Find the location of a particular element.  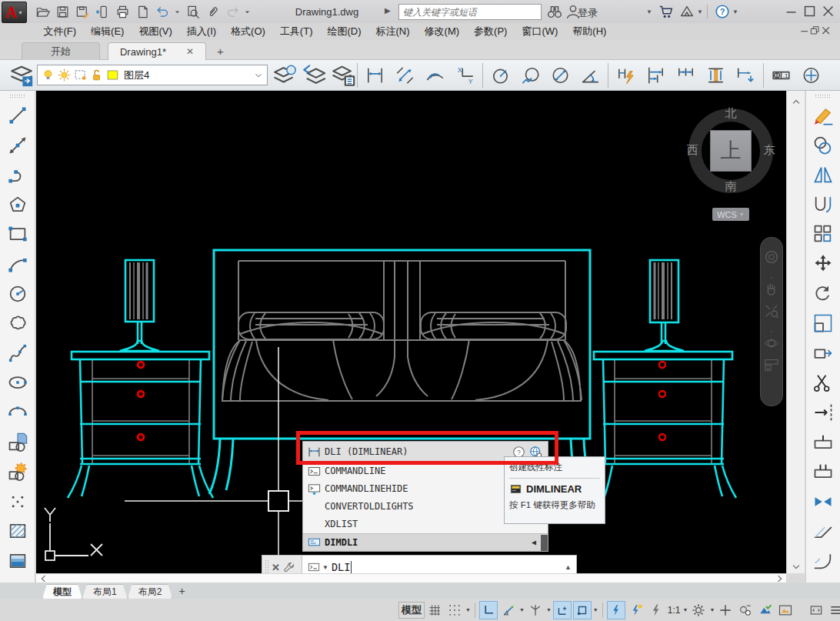

menu-P: 参数(P) is located at coordinates (491, 32).